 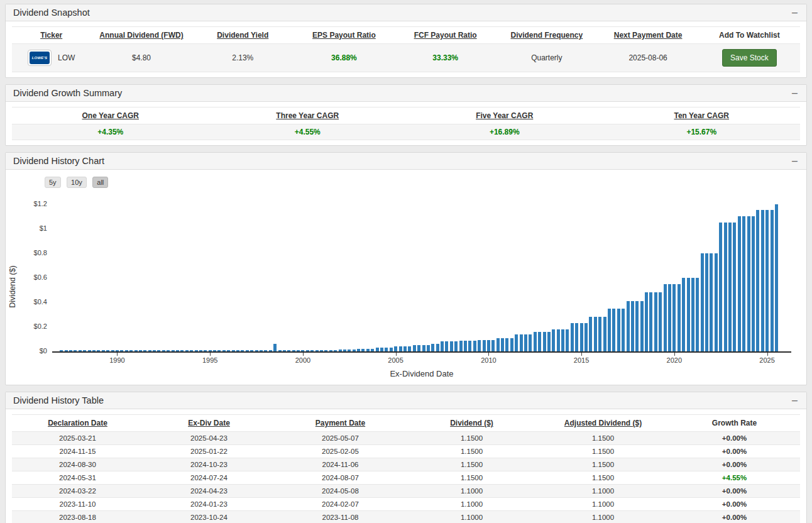 What do you see at coordinates (52, 58) in the screenshot?
I see `ticker-cell: LOWE'S LOW` at bounding box center [52, 58].